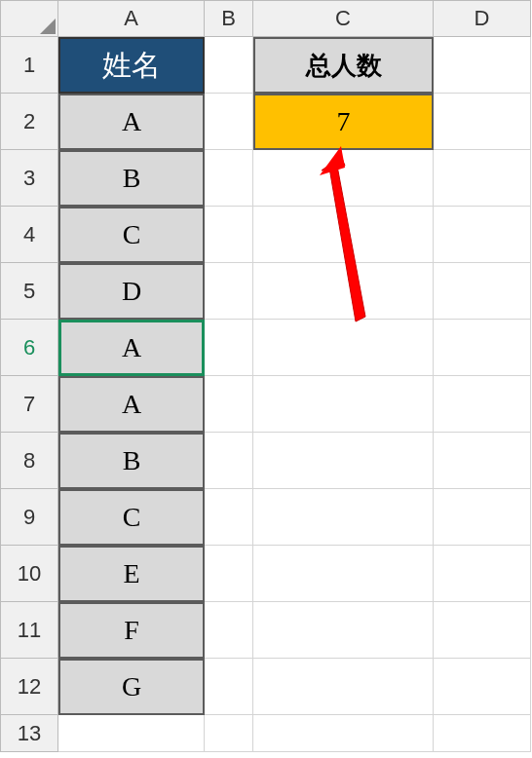  Describe the element at coordinates (29, 461) in the screenshot. I see `row-header-8: 8` at that location.